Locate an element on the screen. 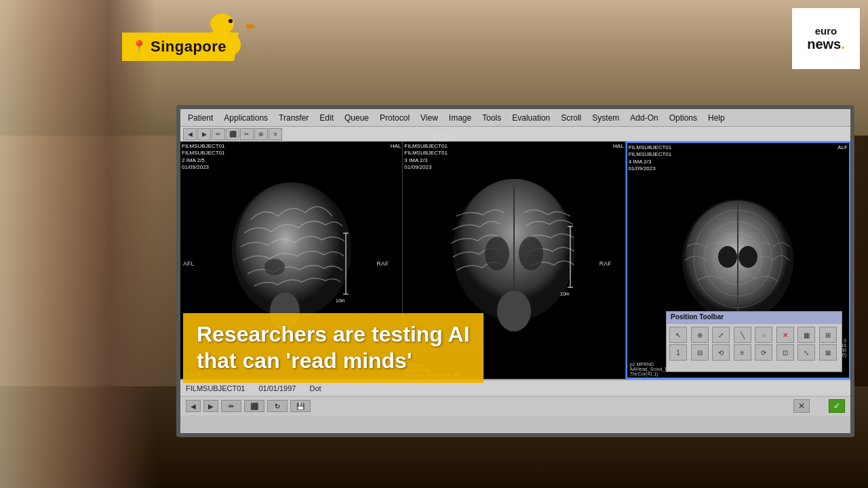  location-banner: 📍 Singapore is located at coordinates (180, 47).